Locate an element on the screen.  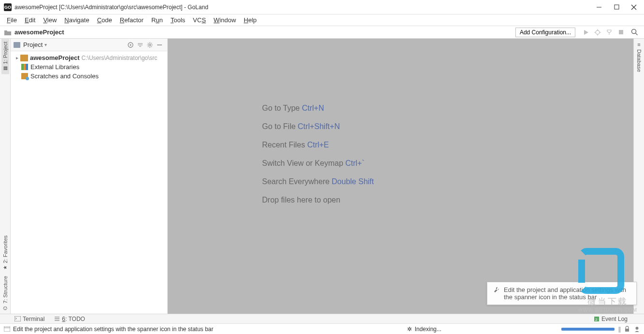
menu-refactor: Refactor is located at coordinates (132, 20).